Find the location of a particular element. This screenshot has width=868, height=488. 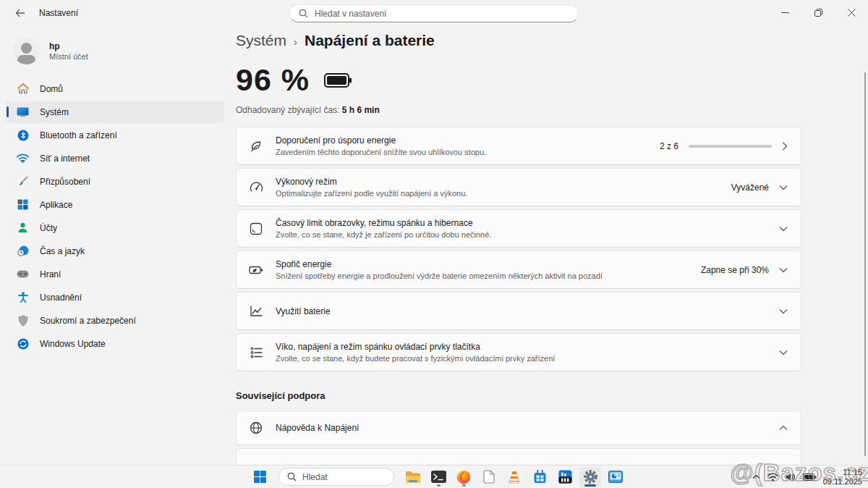

recommendations-progressbar is located at coordinates (731, 146).